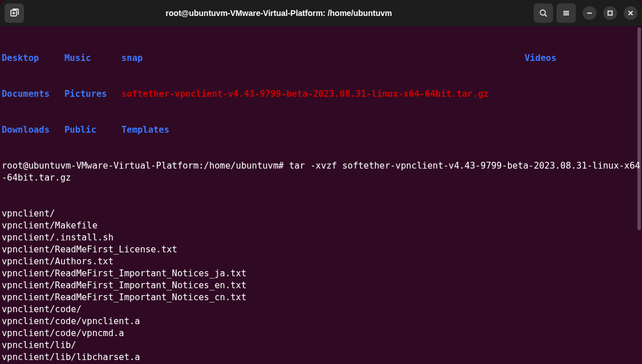 This screenshot has width=642, height=364. I want to click on dir-entry: Pictures, so click(93, 95).